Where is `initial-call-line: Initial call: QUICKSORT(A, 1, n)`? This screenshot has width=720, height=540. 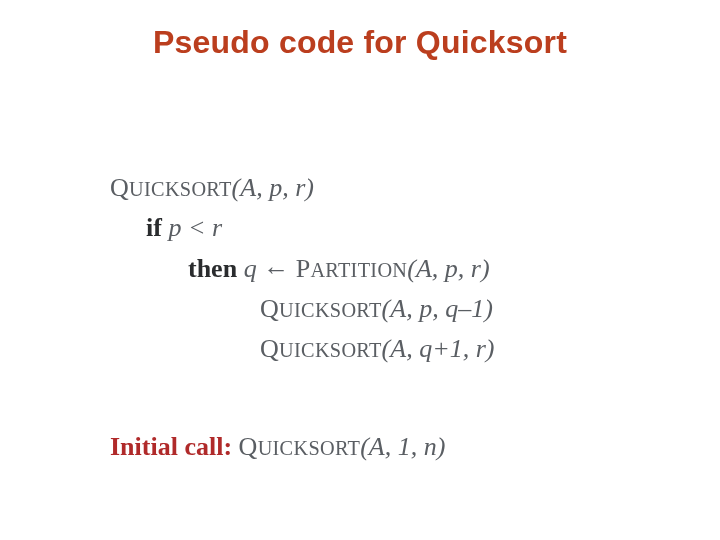
initial-call-line: Initial call: QUICKSORT(A, 1, n) is located at coordinates (278, 447).